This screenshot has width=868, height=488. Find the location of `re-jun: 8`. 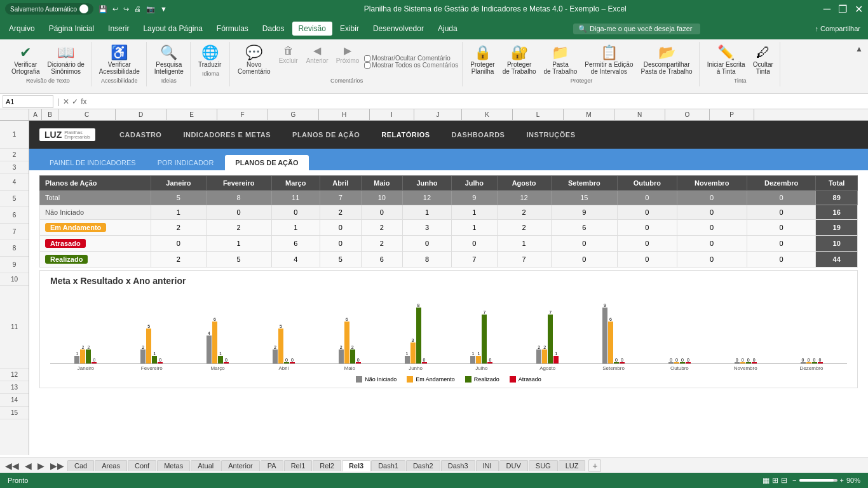

re-jun: 8 is located at coordinates (427, 259).